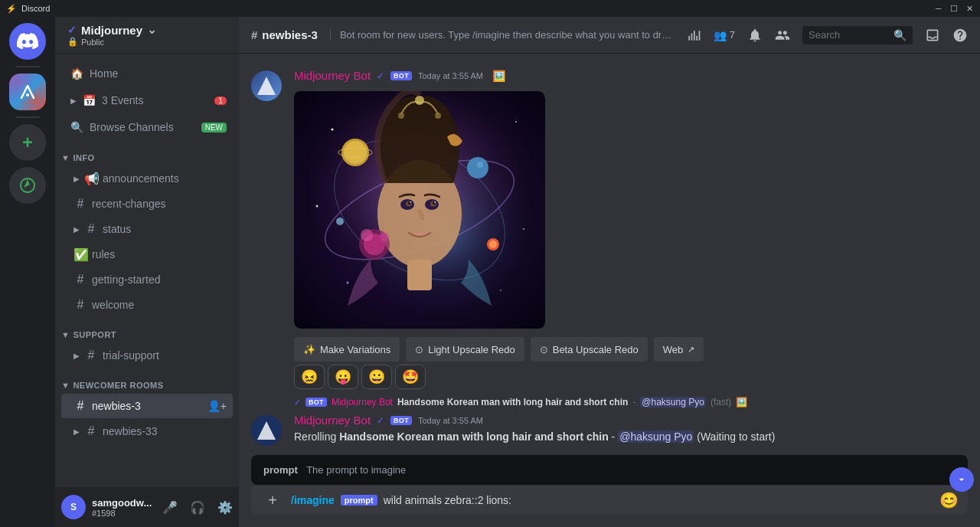 This screenshot has height=527, width=980. I want to click on announce-expand: ▶, so click(77, 179).